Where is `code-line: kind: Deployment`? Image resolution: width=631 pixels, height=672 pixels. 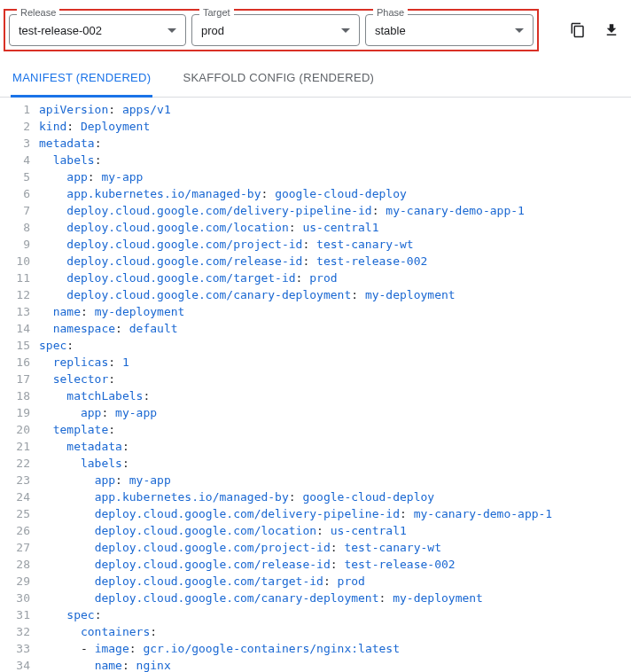
code-line: kind: Deployment is located at coordinates (335, 126).